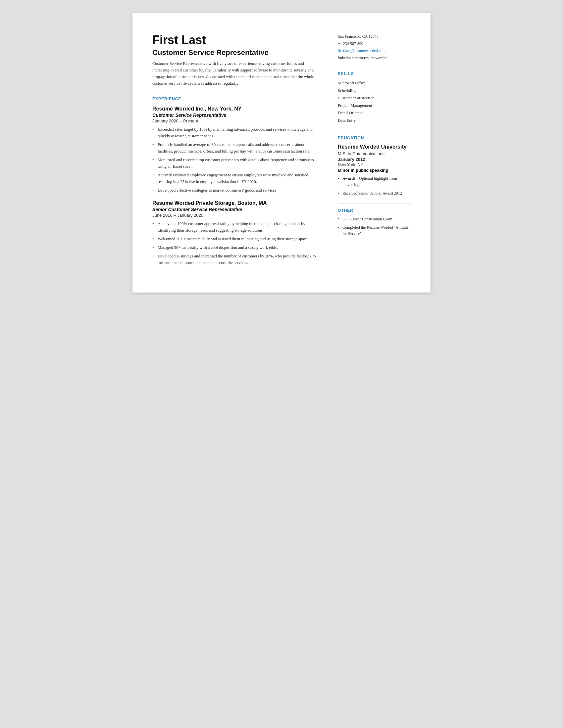 The image size is (563, 728). Describe the element at coordinates (235, 73) in the screenshot. I see `summary-text: Customer Service Representative with fiv…` at that location.